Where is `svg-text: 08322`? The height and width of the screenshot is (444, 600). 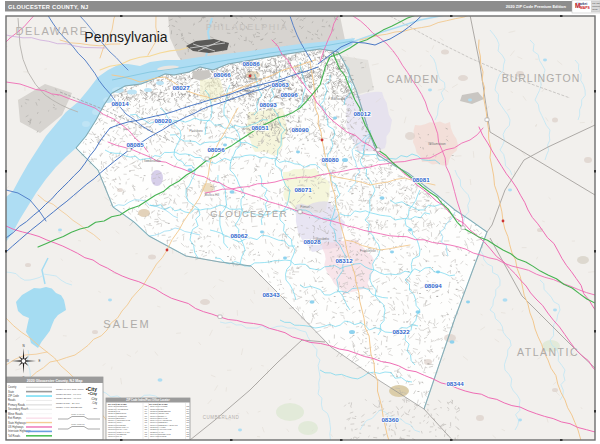 svg-text: 08322 is located at coordinates (401, 332).